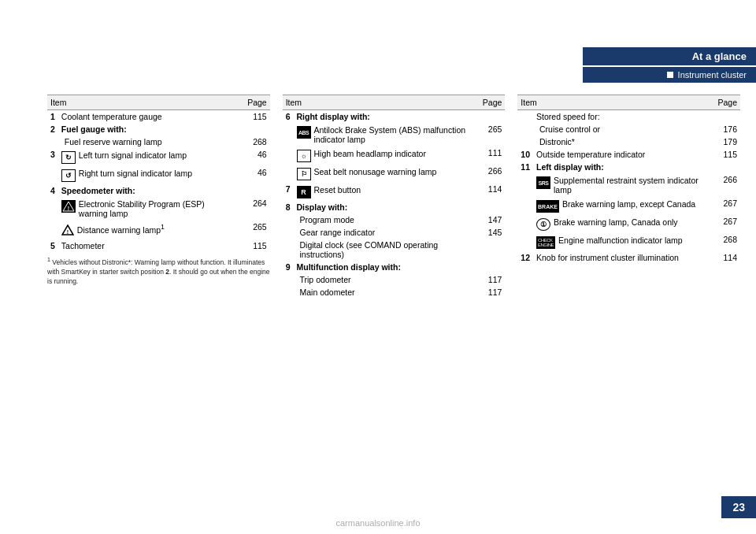 Image resolution: width=756 pixels, height=534 pixels. Describe the element at coordinates (543, 183) in the screenshot. I see `srs-icon: SRS` at that location.